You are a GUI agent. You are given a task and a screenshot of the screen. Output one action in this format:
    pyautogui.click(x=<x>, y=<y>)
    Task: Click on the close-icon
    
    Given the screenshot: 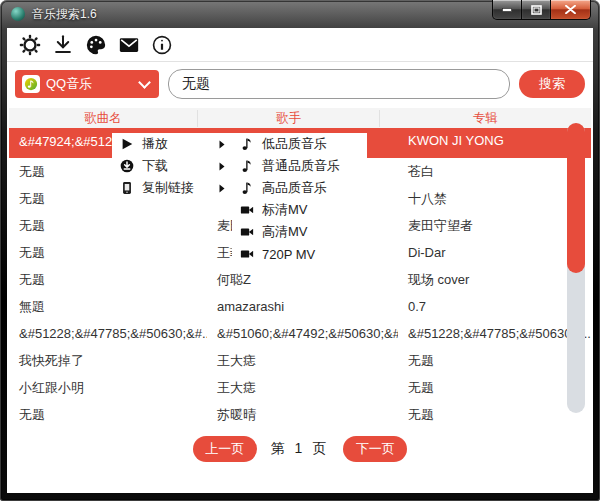 What is the action you would take?
    pyautogui.click(x=570, y=10)
    